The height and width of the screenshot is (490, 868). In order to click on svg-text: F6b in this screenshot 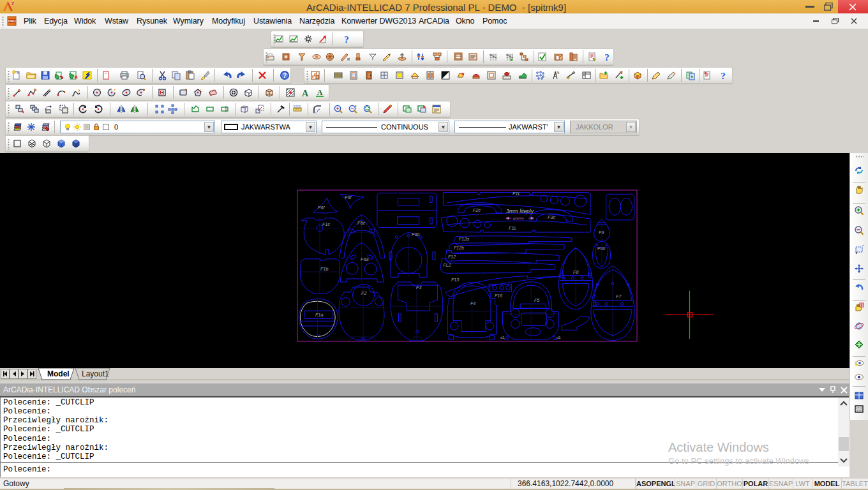, I will do `click(415, 235)`.